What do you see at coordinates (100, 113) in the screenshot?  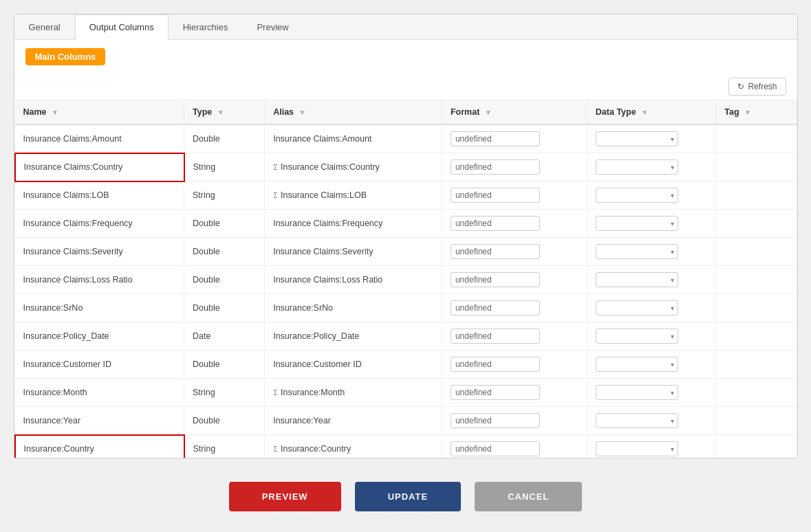 I see `col-header-name: Name ▼` at bounding box center [100, 113].